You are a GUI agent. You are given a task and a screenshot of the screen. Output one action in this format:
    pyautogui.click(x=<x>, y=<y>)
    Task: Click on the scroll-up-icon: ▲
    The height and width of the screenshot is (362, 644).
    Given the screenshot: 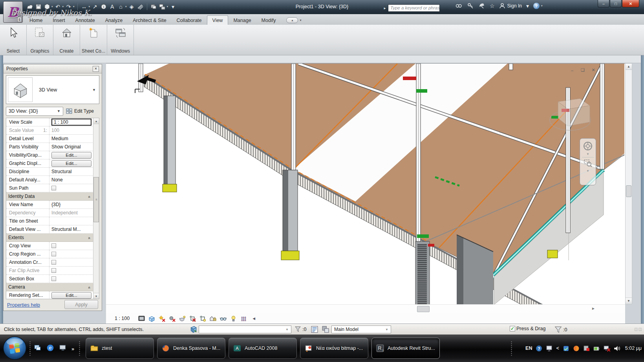 What is the action you would take?
    pyautogui.click(x=96, y=121)
    